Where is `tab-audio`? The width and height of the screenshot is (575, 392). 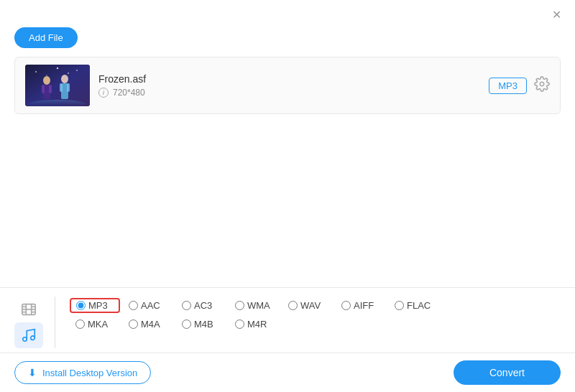
tab-audio is located at coordinates (29, 335).